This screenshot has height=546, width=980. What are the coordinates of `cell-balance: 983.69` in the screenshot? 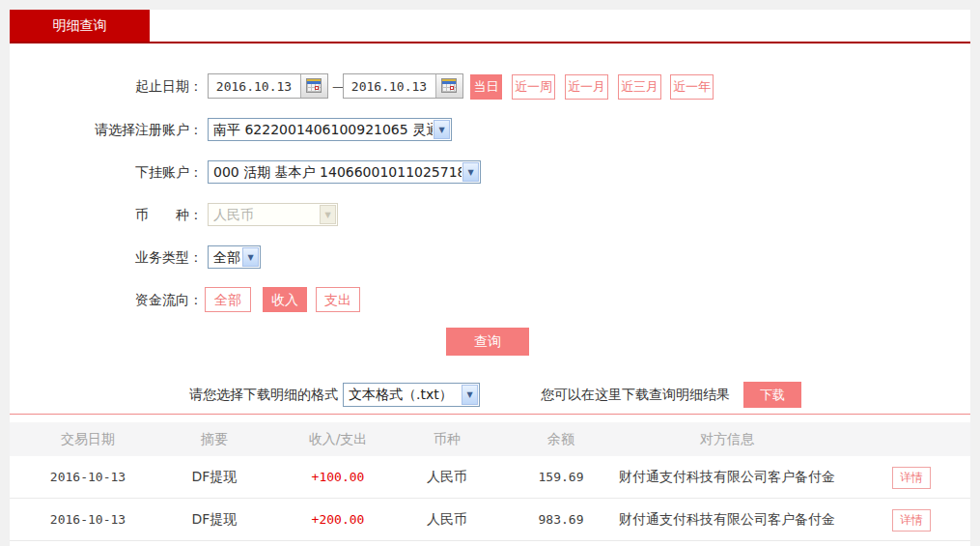 It's located at (562, 520).